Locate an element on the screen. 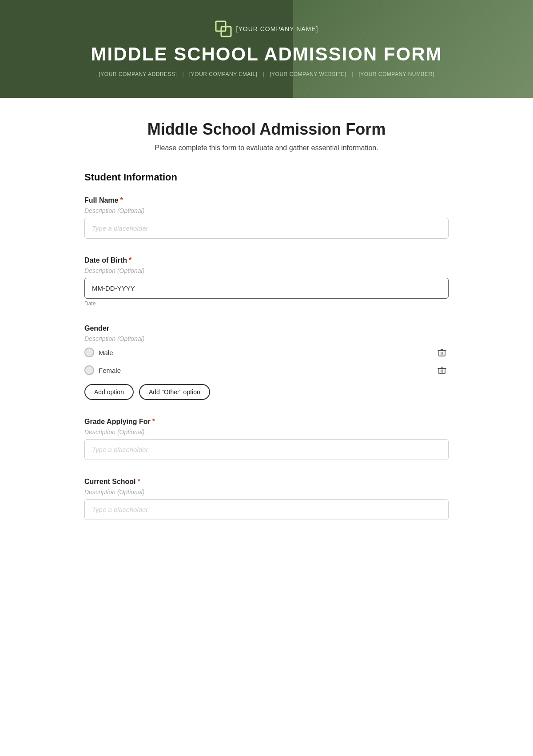 The height and width of the screenshot is (756, 533). field-group-grade: Grade Applying For * Description (Option… is located at coordinates (266, 439).